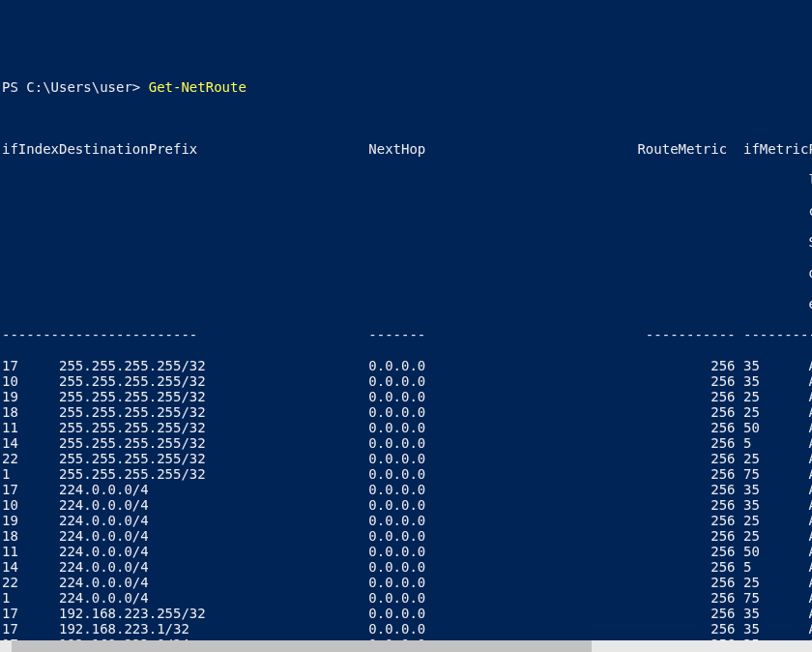 The image size is (812, 652). Describe the element at coordinates (302, 646) in the screenshot. I see `scrollbar-thumb` at that location.